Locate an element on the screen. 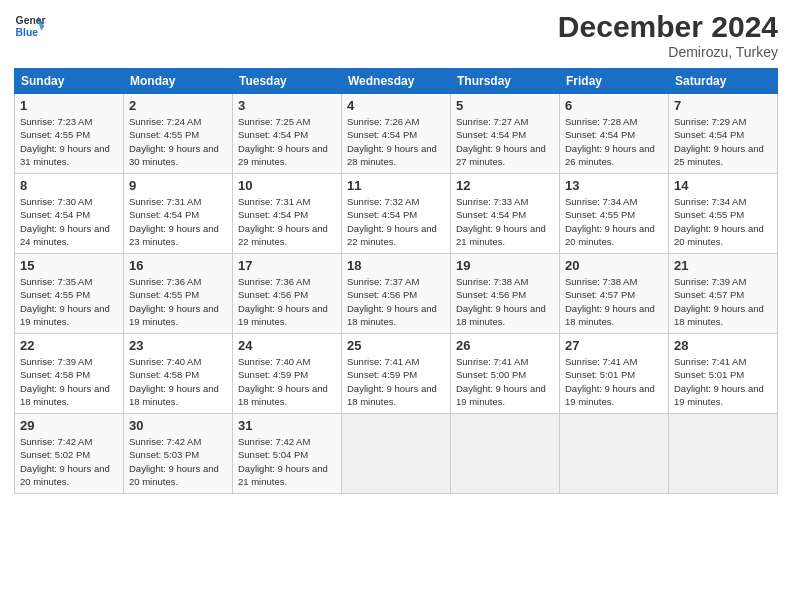  day-number: 10 is located at coordinates (287, 186).